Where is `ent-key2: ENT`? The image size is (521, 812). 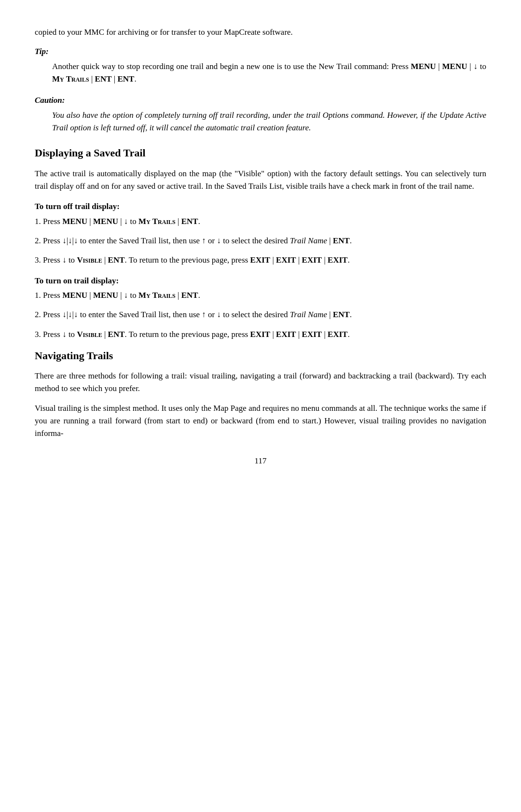
ent-key2: ENT is located at coordinates (125, 79).